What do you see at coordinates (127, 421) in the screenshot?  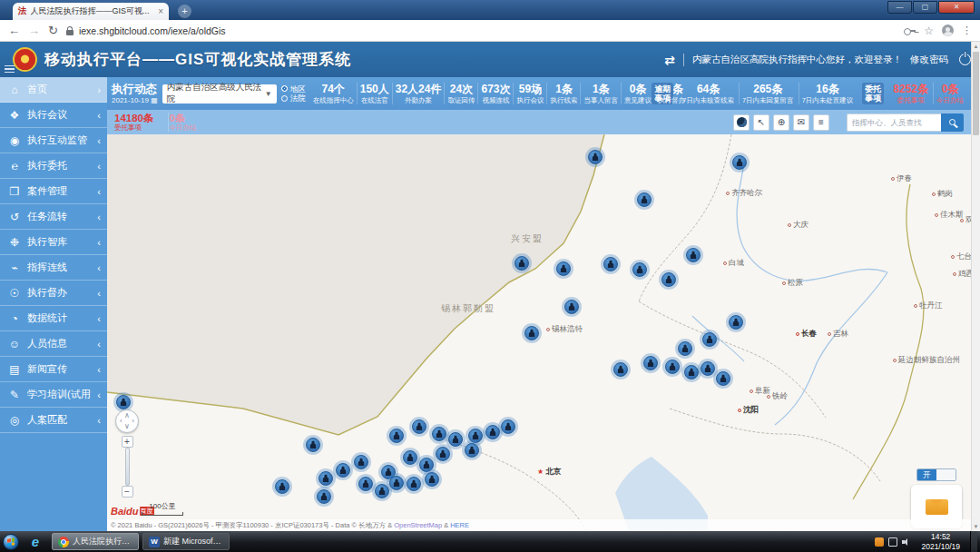 I see `map-pan-control: ∧ ∨ ‹ ›` at bounding box center [127, 421].